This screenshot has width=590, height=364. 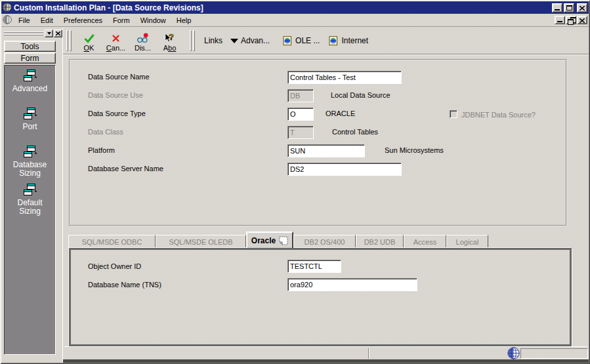 I want to click on child-window-globe-icon, so click(x=7, y=20).